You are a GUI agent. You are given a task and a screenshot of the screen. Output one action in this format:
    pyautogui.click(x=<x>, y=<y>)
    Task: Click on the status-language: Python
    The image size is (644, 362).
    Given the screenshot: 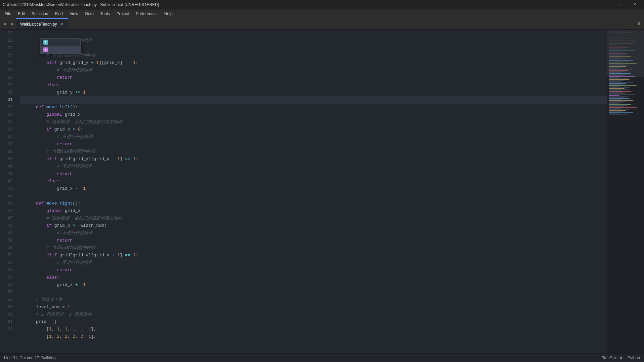 What is the action you would take?
    pyautogui.click(x=634, y=358)
    